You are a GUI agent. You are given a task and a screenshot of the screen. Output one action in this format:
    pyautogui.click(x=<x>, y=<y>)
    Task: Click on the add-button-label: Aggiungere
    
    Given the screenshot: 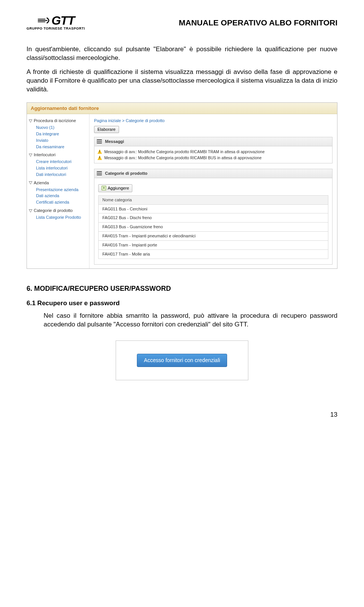 What is the action you would take?
    pyautogui.click(x=118, y=188)
    